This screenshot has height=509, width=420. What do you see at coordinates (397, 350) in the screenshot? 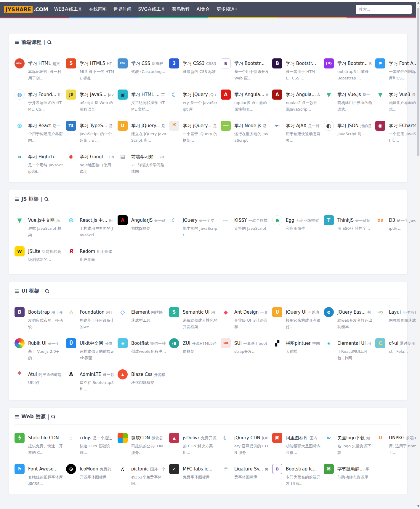
I see `resource-card: C cf-ui 通过使用 React、Fela...` at bounding box center [397, 350].